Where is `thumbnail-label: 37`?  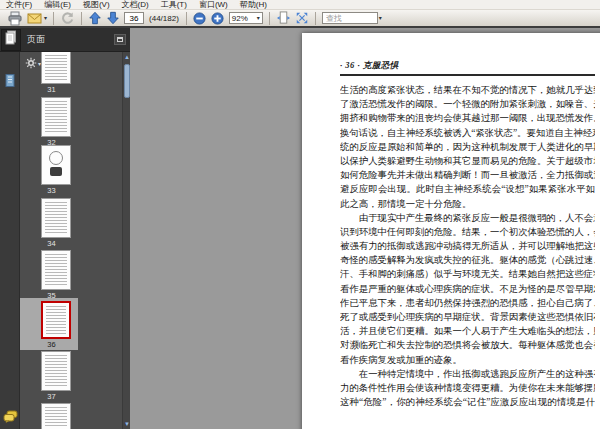
thumbnail-label: 37 is located at coordinates (52, 396).